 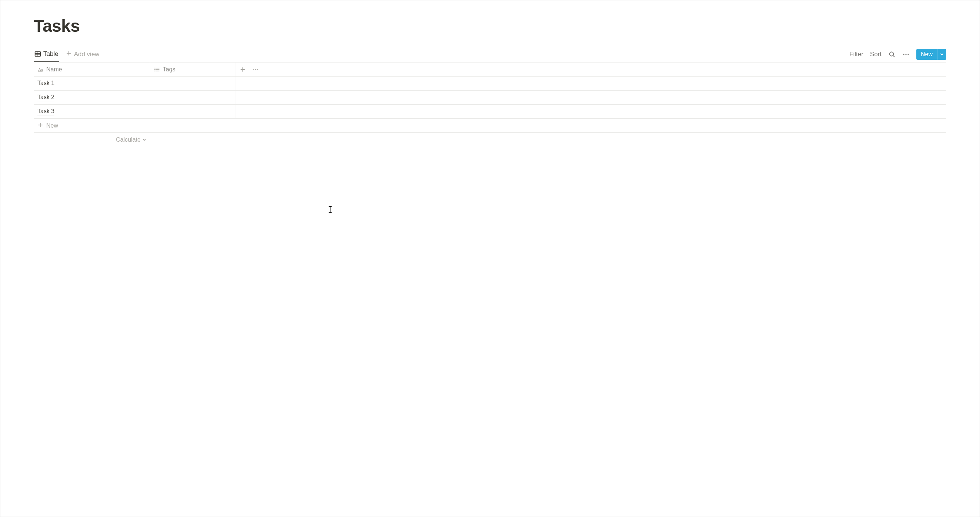 I want to click on table-header-row: Name Tags, so click(x=490, y=69).